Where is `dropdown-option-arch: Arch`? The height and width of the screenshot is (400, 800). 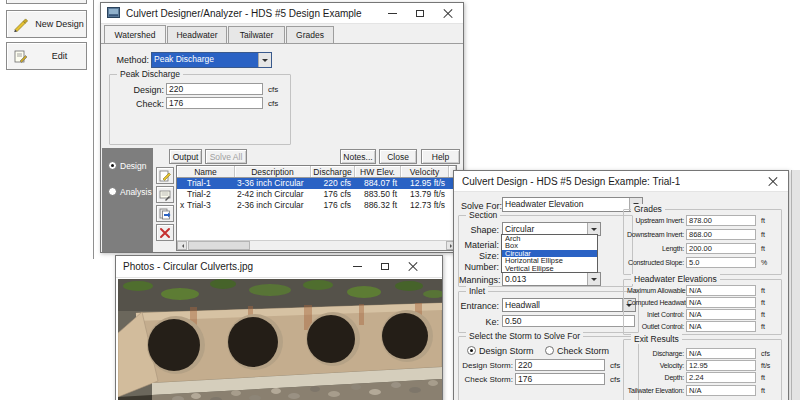
dropdown-option-arch: Arch is located at coordinates (550, 238).